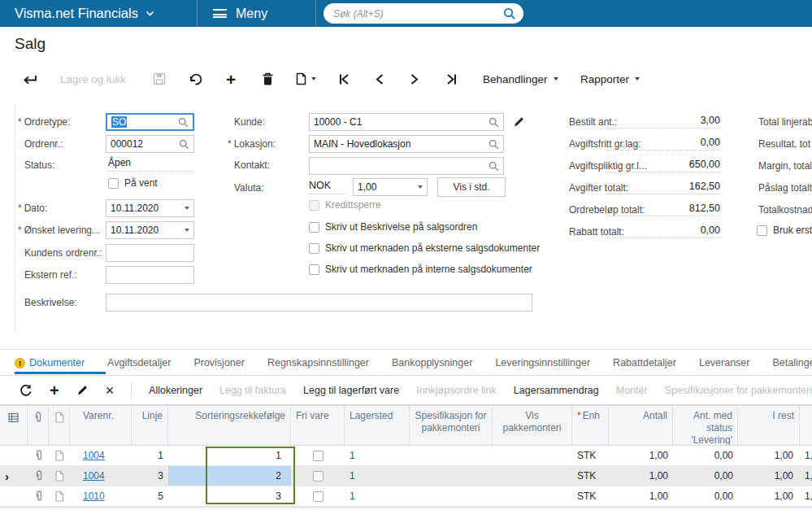  Describe the element at coordinates (314, 249) in the screenshot. I see `print-external-note-checkbox-box` at that location.